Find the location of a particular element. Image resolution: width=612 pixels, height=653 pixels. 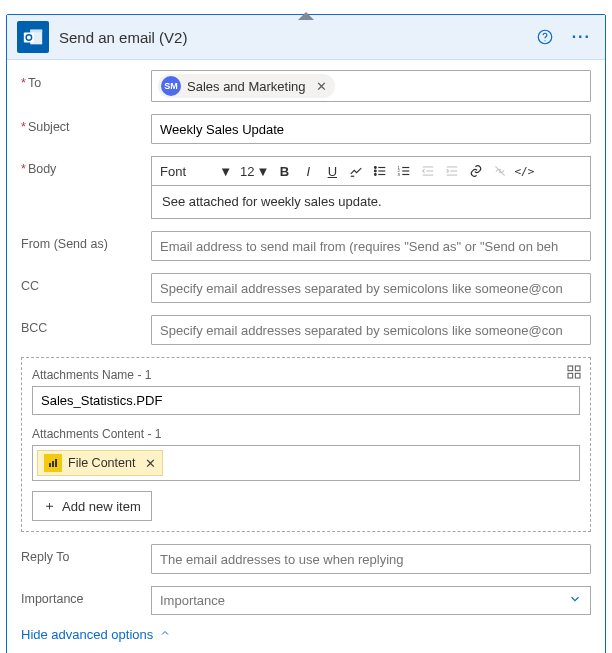

highlight-button is located at coordinates (356, 171).